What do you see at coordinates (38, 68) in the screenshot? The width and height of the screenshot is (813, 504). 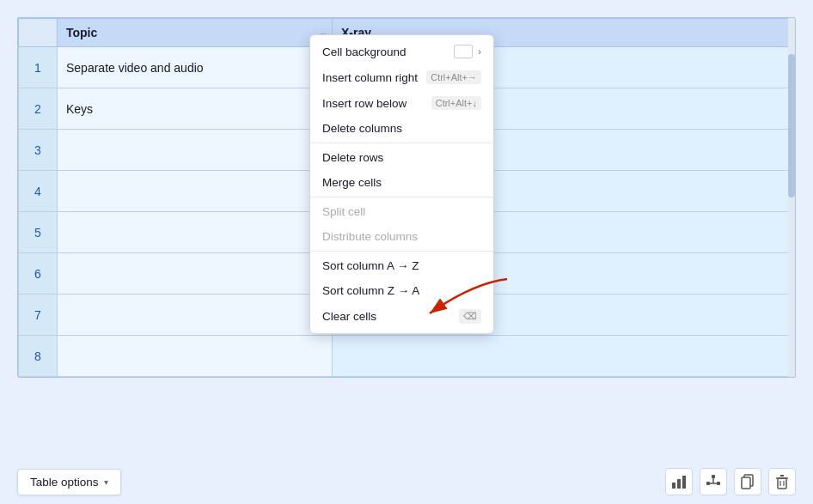 I see `row-number-cell: 1` at bounding box center [38, 68].